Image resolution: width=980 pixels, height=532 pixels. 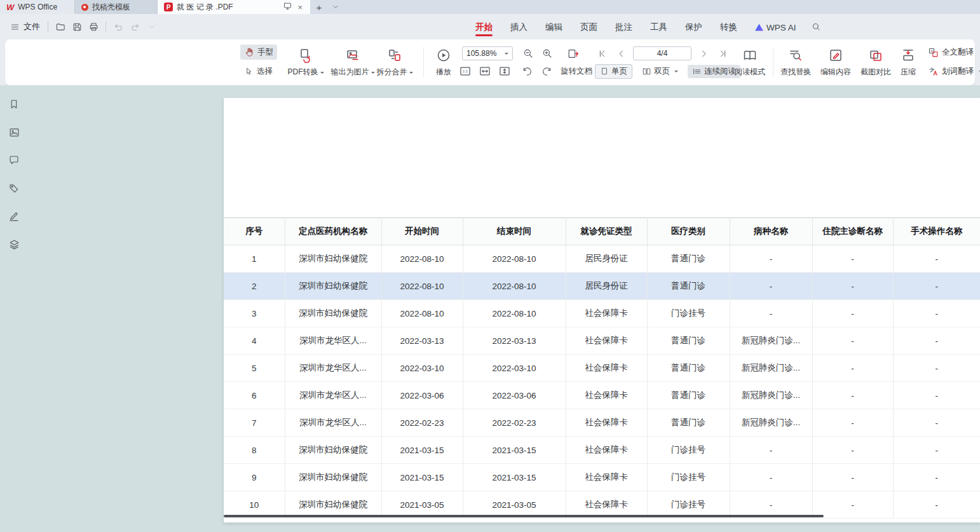 What do you see at coordinates (14, 160) in the screenshot?
I see `comment-icon` at bounding box center [14, 160].